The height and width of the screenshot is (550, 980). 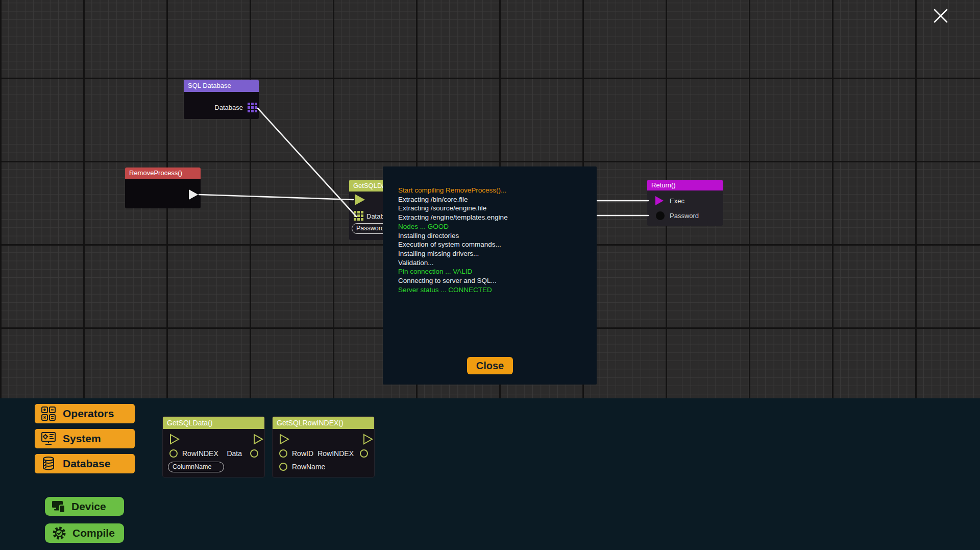 I want to click on operators-button: Operators, so click(x=85, y=414).